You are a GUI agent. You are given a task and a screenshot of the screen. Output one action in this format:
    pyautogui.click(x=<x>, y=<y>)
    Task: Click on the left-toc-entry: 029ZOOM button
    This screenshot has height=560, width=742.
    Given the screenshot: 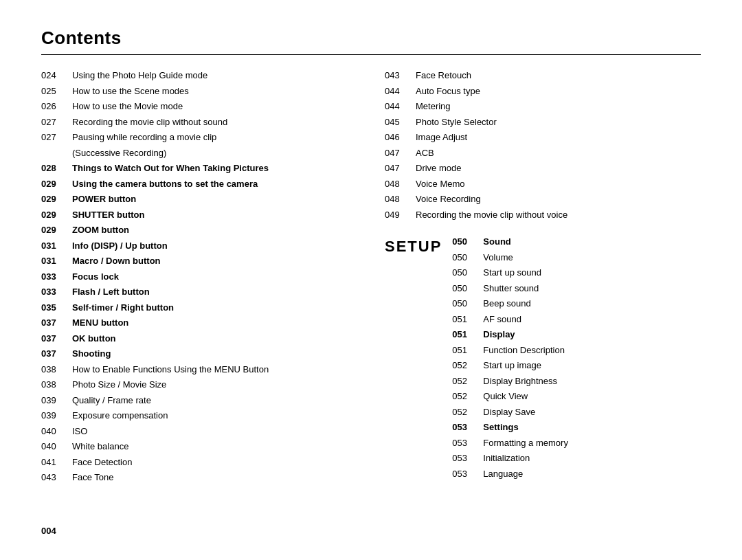 What is the action you would take?
    pyautogui.click(x=199, y=230)
    